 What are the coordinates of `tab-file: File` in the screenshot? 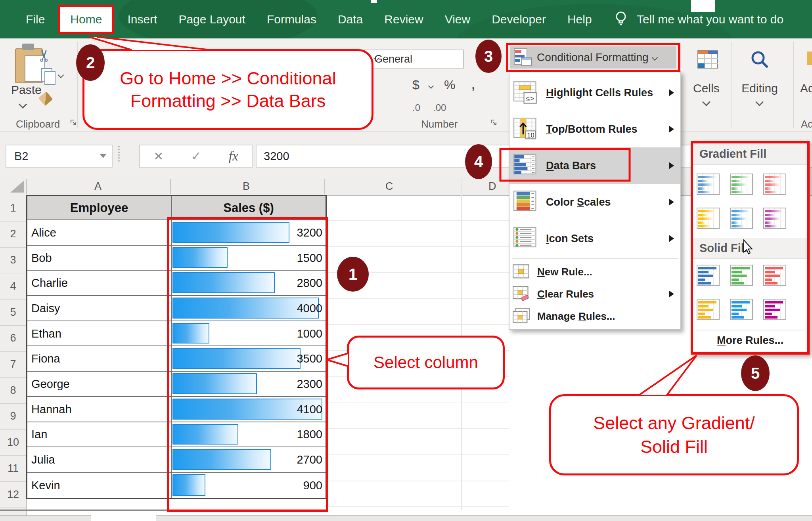 It's located at (35, 19).